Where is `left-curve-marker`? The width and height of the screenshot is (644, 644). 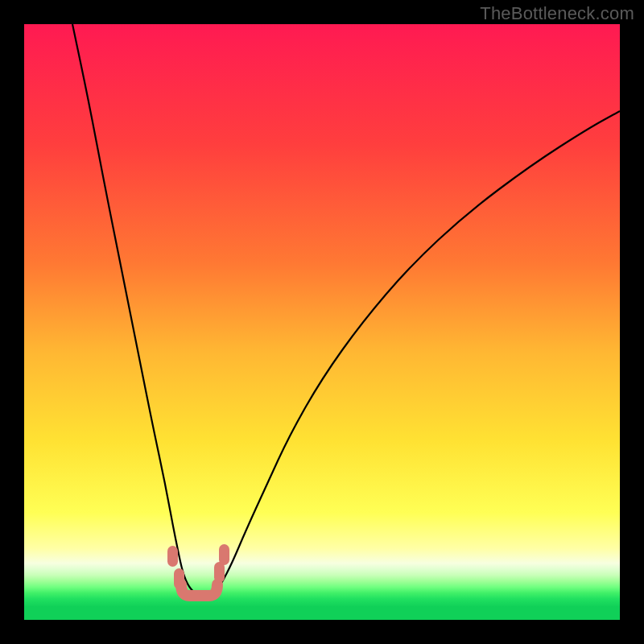 left-curve-marker is located at coordinates (172, 556).